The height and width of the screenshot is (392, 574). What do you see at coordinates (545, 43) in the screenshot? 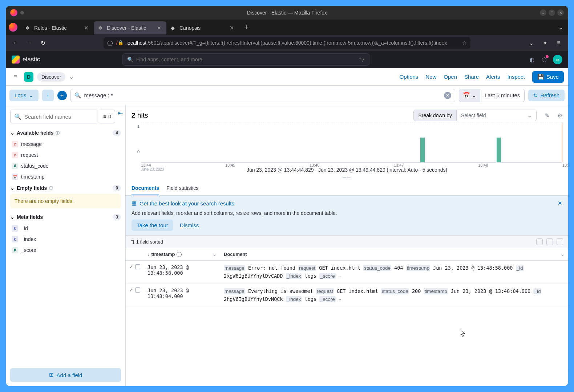
I see `extensions-icon: ✦` at bounding box center [545, 43].